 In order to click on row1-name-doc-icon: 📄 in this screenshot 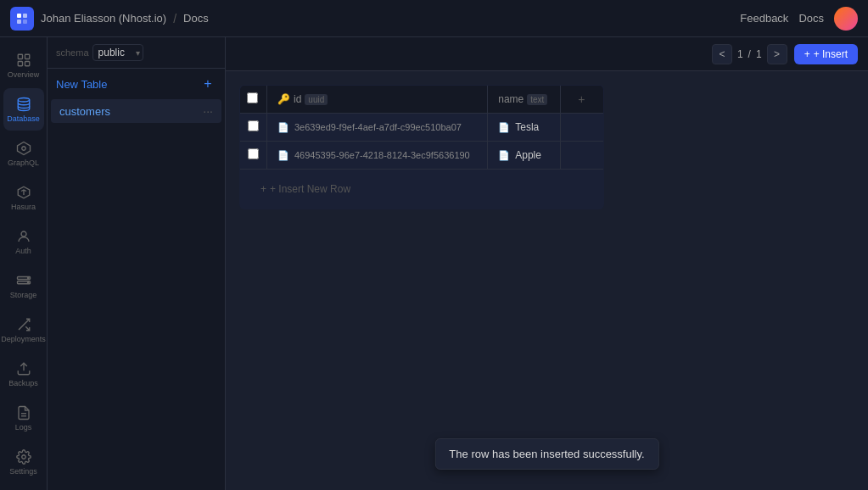, I will do `click(504, 127)`.